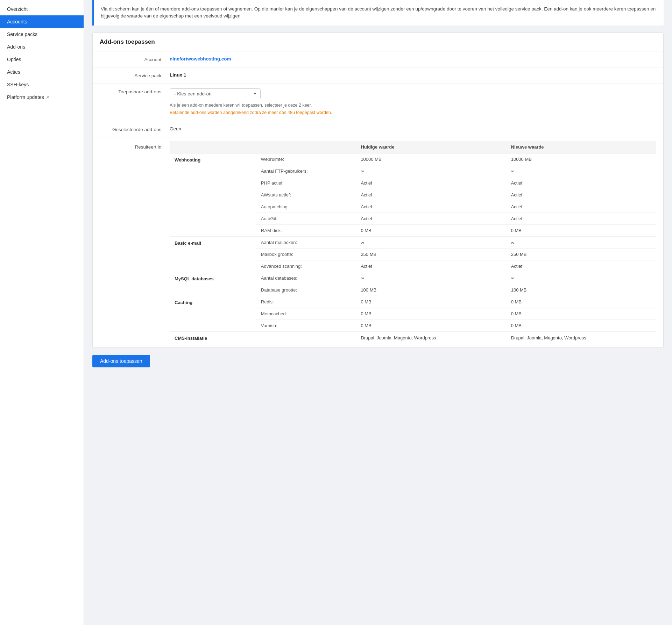 Image resolution: width=672 pixels, height=625 pixels. Describe the element at coordinates (413, 147) in the screenshot. I see `table-header-row: Huidige waarde Nieuwe waarde` at that location.